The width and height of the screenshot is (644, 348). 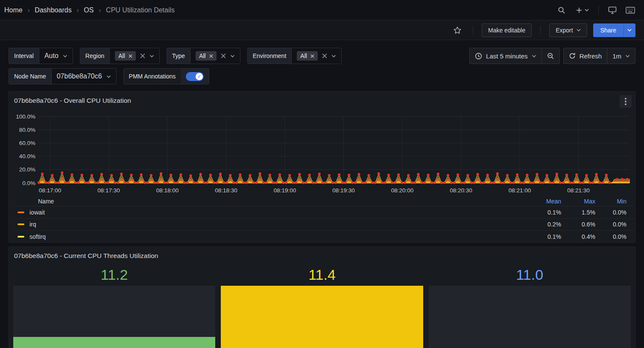 I want to click on type-select: All, so click(x=215, y=56).